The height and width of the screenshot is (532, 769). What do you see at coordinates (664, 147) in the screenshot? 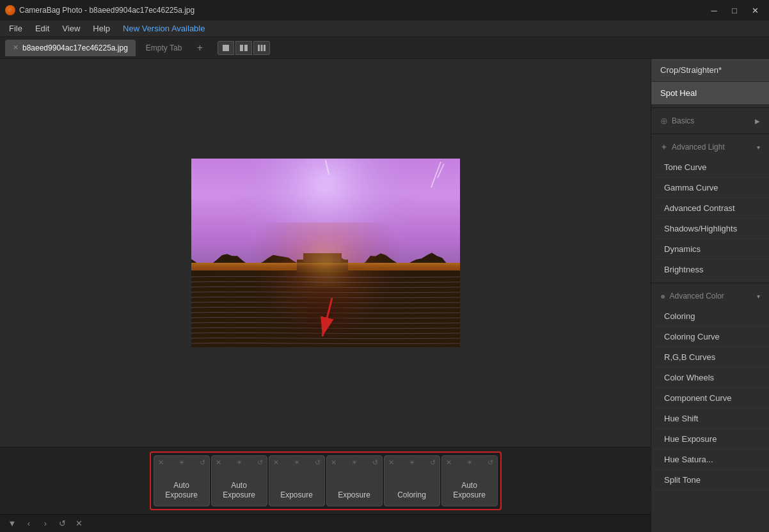
I see `advanced-light-icon: ✦` at bounding box center [664, 147].